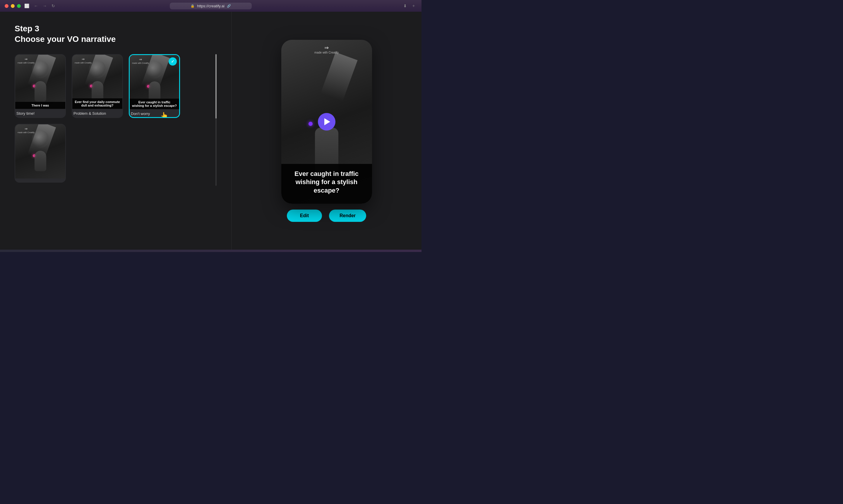  What do you see at coordinates (310, 124) in the screenshot?
I see `phone-pink-dot` at bounding box center [310, 124].